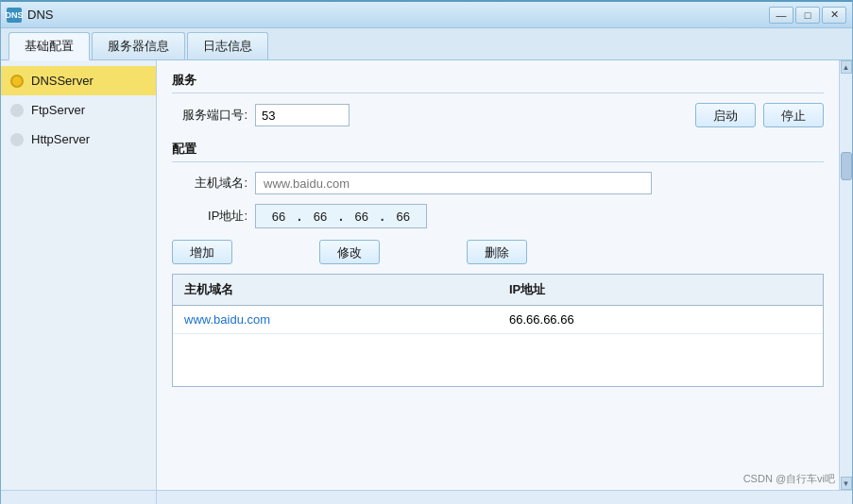 The height and width of the screenshot is (504, 853). I want to click on table-header: 主机域名 IP地址, so click(498, 291).